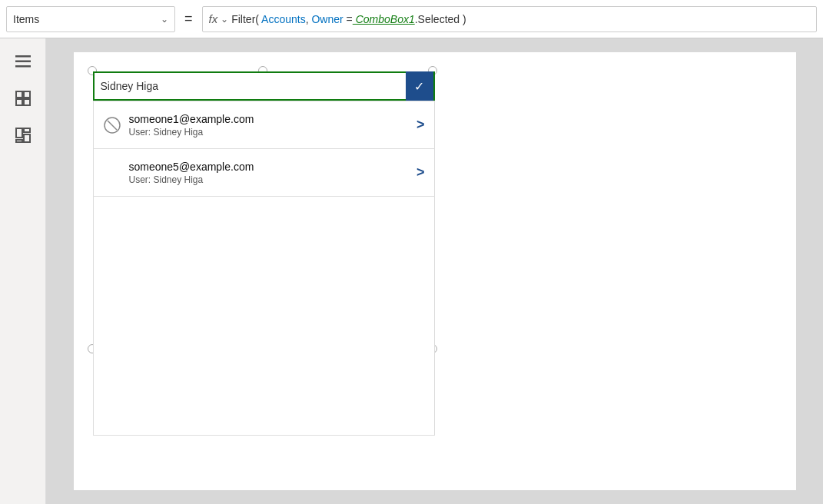 Image resolution: width=823 pixels, height=504 pixels. Describe the element at coordinates (273, 132) in the screenshot. I see `gallery-item-user-0: User: Sidney Higa` at that location.